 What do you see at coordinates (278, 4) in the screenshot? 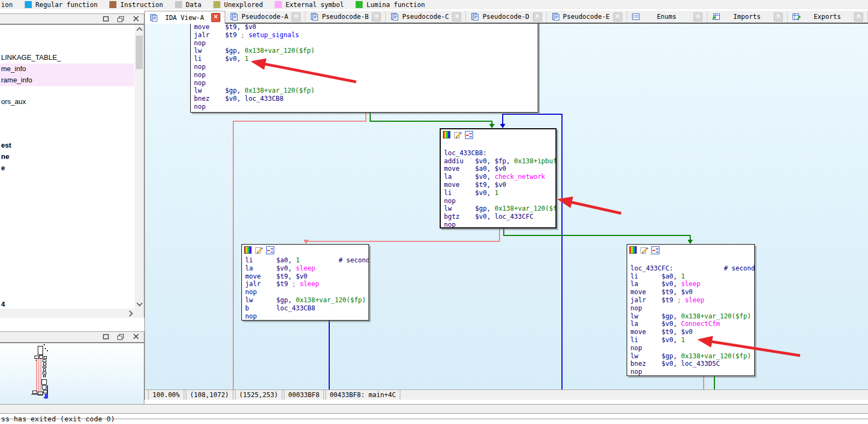
I see `legend-swatch` at bounding box center [278, 4].